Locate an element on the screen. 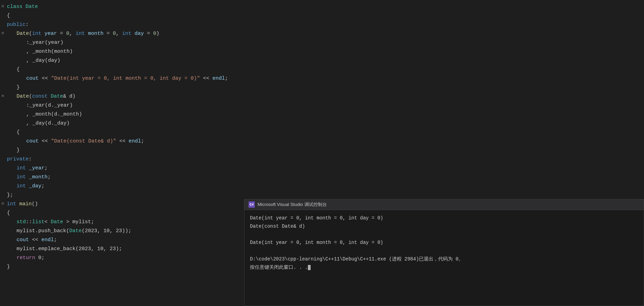  code-content: public: is located at coordinates (325, 25).